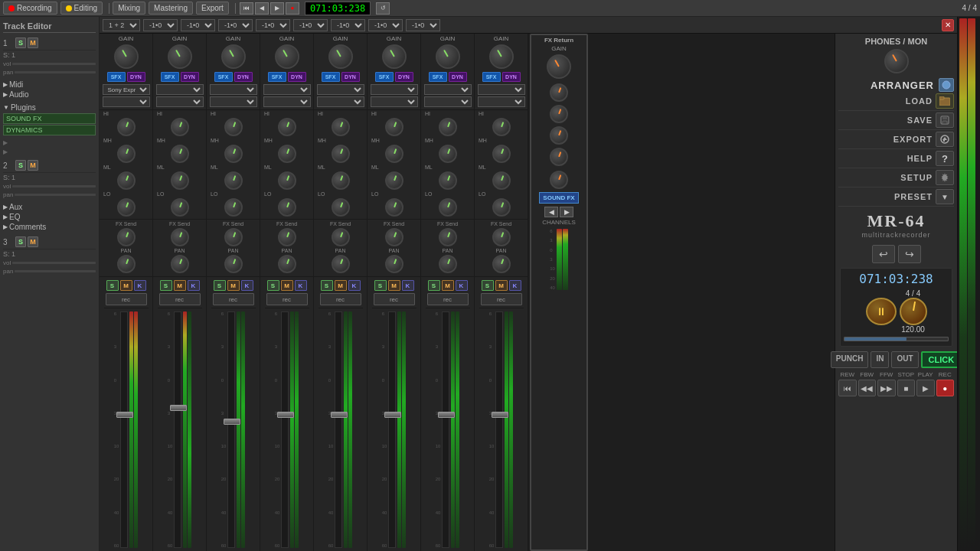  Describe the element at coordinates (121, 25) in the screenshot. I see `channel-1-2-sel: 1 + 2` at that location.